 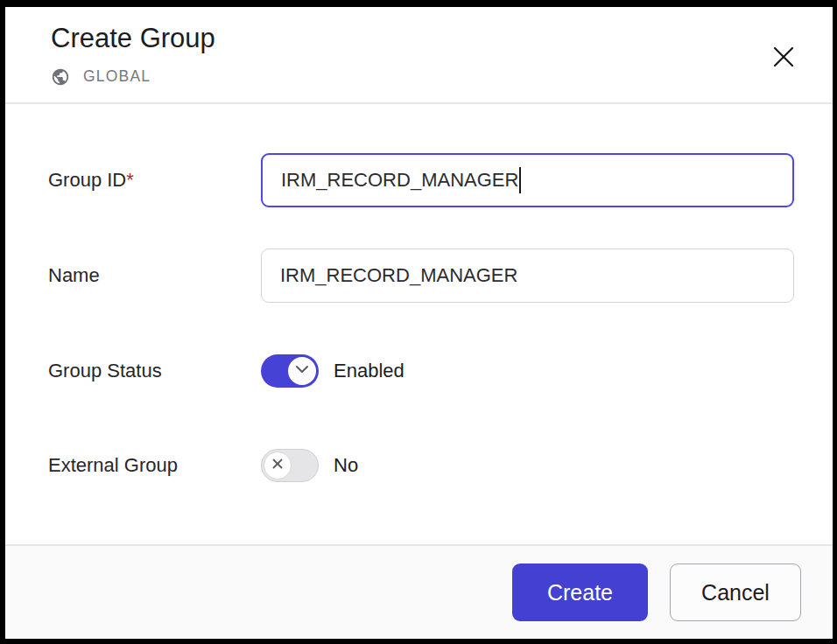 I want to click on scope-label: GLOBAL, so click(x=117, y=77).